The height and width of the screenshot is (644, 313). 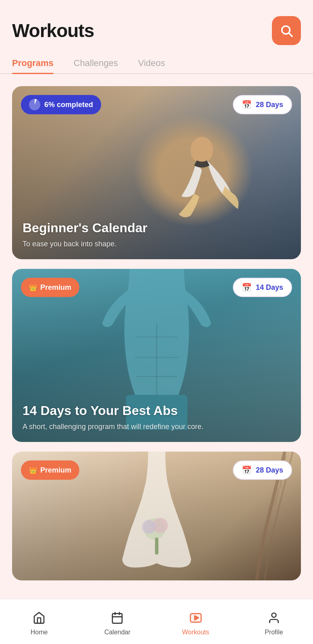 I want to click on days-badge: 📅 28 Days, so click(x=263, y=105).